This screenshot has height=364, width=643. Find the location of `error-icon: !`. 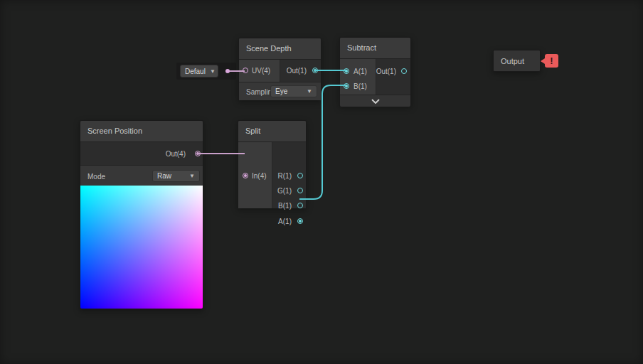

error-icon: ! is located at coordinates (552, 61).